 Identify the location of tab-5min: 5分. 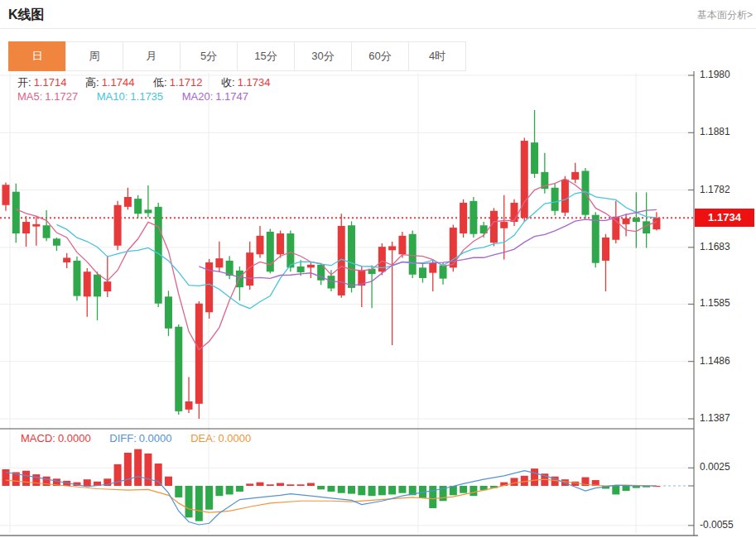
(209, 56).